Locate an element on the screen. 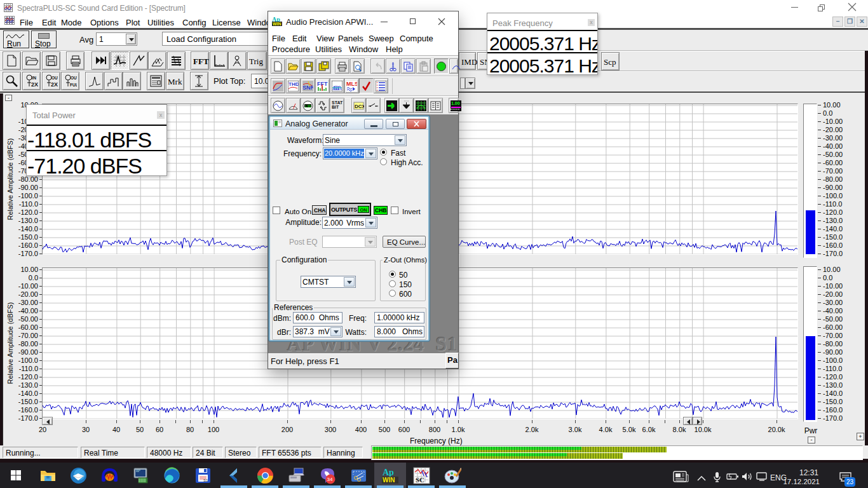  svg-text: 34 is located at coordinates (330, 479).